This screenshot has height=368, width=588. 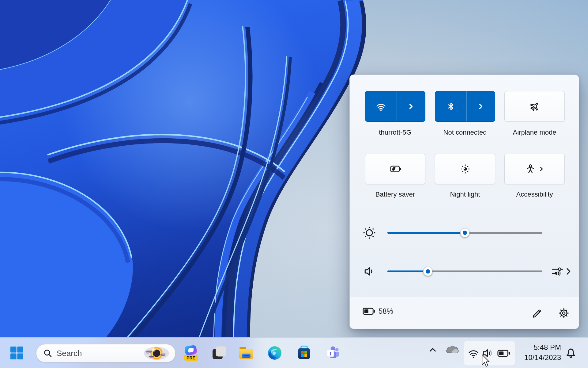 I want to click on night-light-tile, so click(x=465, y=169).